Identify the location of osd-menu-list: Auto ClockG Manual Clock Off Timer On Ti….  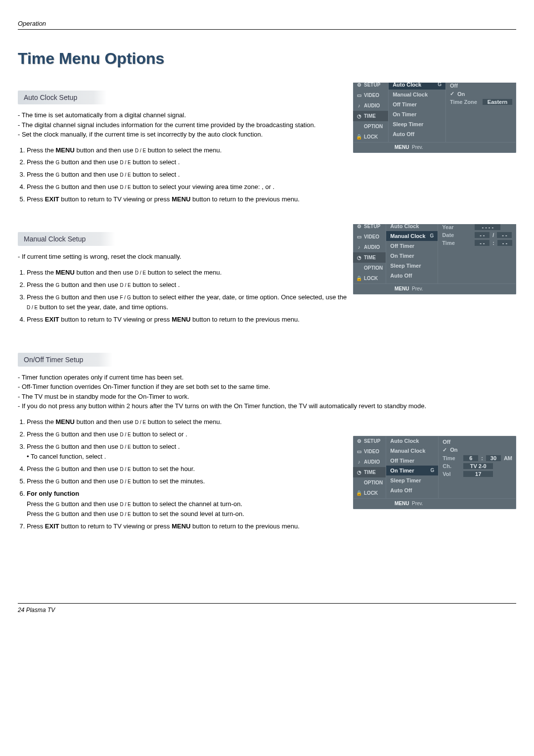
(417, 112).